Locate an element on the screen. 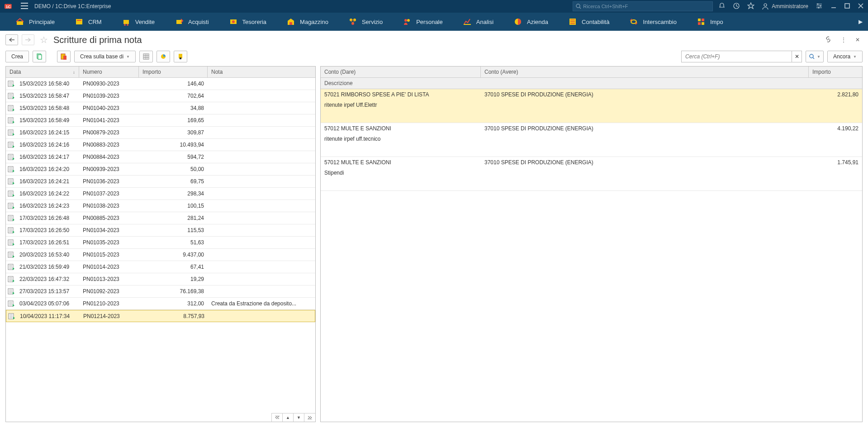 The image size is (868, 423). menu-item-buy: Acquisti is located at coordinates (192, 22).